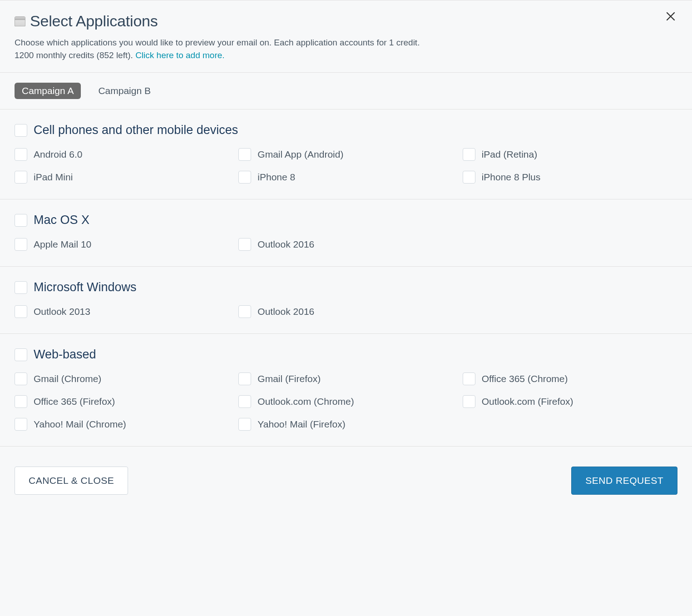 The height and width of the screenshot is (616, 692). I want to click on item-label: Yahoo! Mail (Firefox), so click(302, 424).